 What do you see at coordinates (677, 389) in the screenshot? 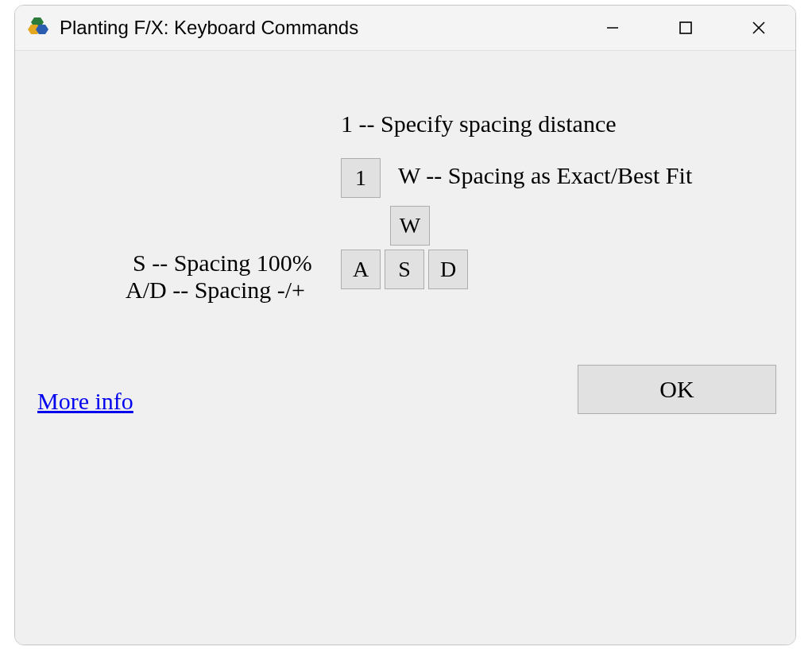
I see `ok-button: OK` at bounding box center [677, 389].